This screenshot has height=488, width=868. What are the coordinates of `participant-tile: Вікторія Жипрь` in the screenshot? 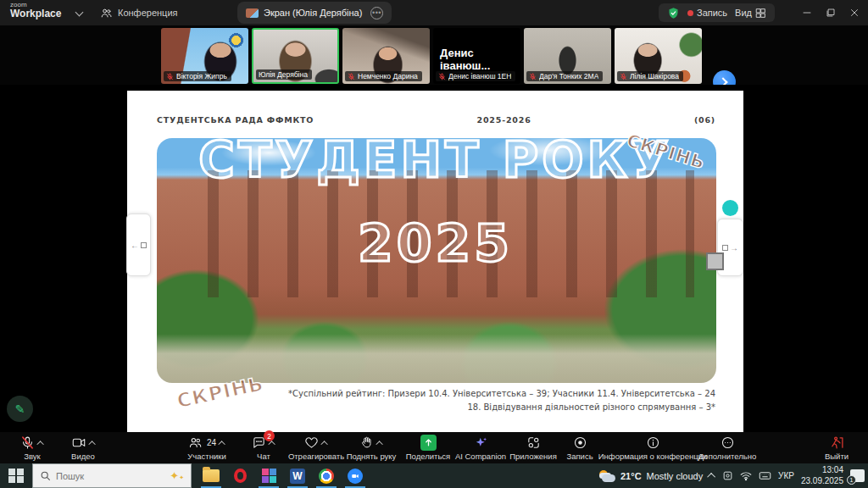 It's located at (205, 56).